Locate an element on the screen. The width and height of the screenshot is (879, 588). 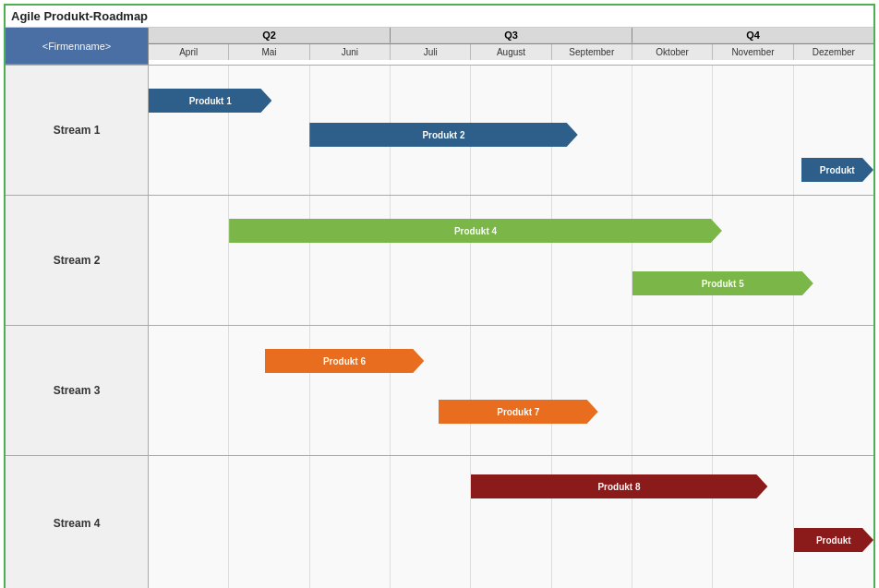
bar-produkt6: Produkt 6 is located at coordinates (345, 361).